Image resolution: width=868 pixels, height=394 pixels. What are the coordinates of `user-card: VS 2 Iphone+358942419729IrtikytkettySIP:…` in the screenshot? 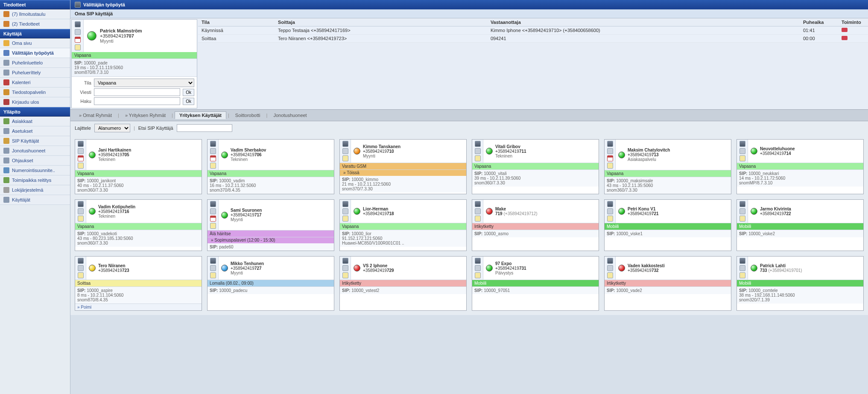 It's located at (403, 283).